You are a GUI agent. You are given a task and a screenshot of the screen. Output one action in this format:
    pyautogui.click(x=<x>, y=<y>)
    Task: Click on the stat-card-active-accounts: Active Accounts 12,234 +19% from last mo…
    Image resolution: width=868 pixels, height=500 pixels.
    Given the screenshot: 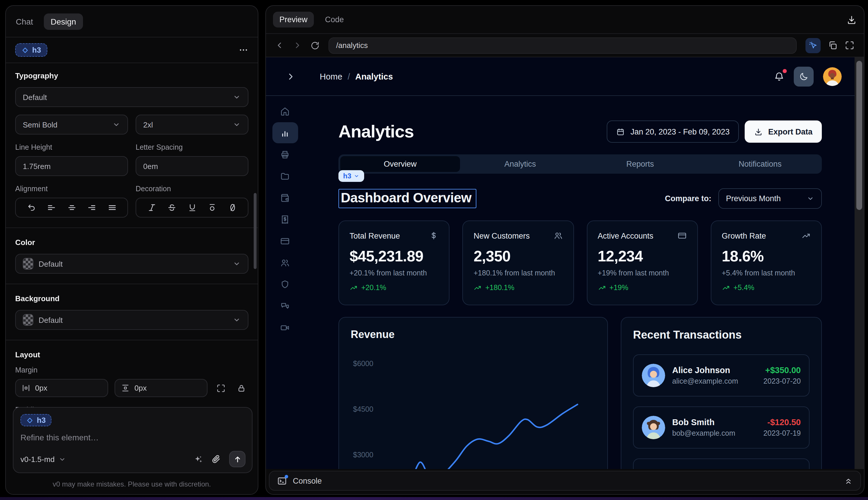 What is the action you would take?
    pyautogui.click(x=642, y=263)
    